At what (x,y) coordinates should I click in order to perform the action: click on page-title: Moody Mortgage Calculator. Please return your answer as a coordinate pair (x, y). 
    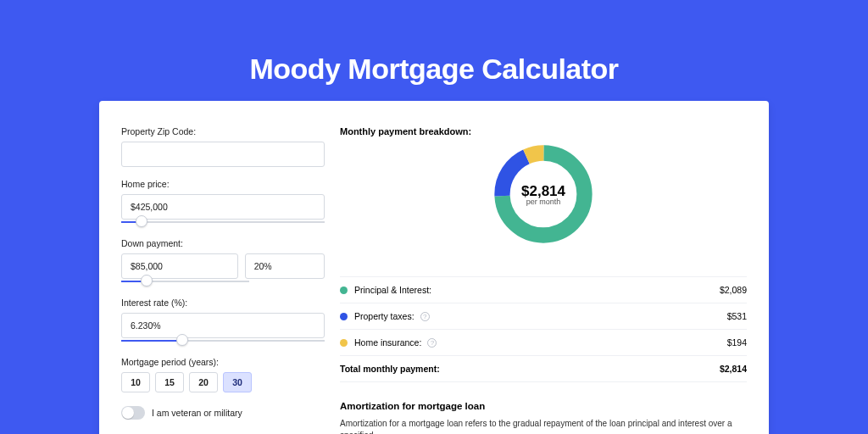
    Looking at the image, I should click on (434, 70).